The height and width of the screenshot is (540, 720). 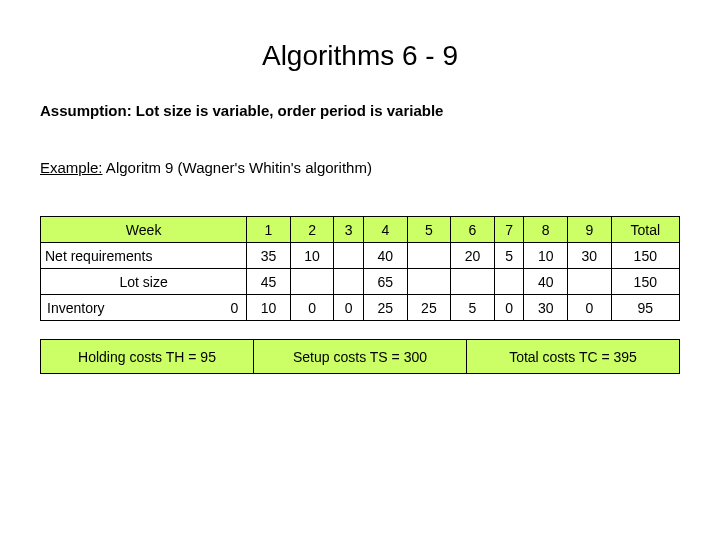 I want to click on header-col: 7, so click(x=509, y=230).